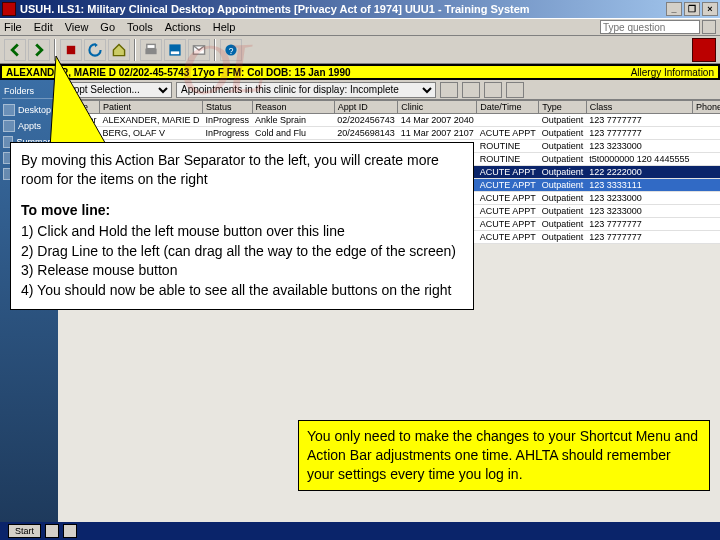  Describe the element at coordinates (639, 108) in the screenshot. I see `column-header: Class` at that location.